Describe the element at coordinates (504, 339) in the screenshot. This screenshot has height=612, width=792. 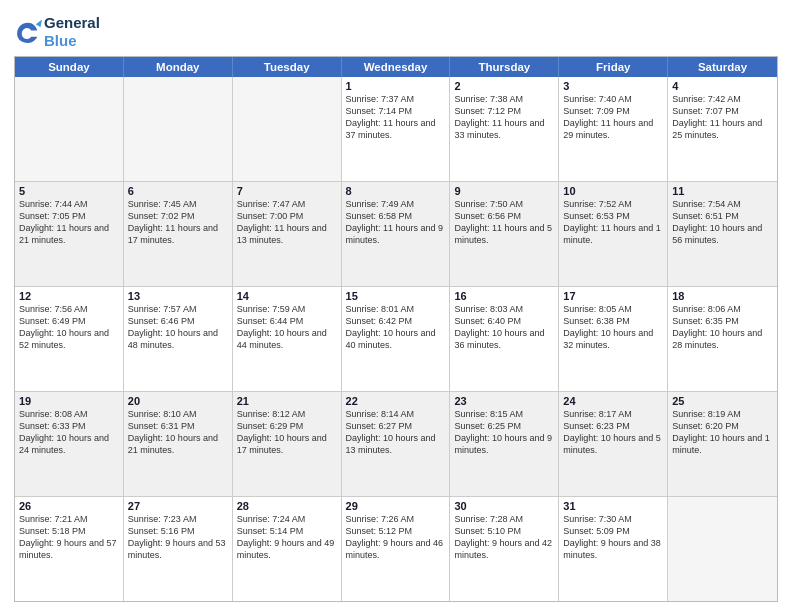
I see `calendar-cell: 16Sunrise: 8:03 AM Sunset: 6:40 PM Dayli…` at that location.